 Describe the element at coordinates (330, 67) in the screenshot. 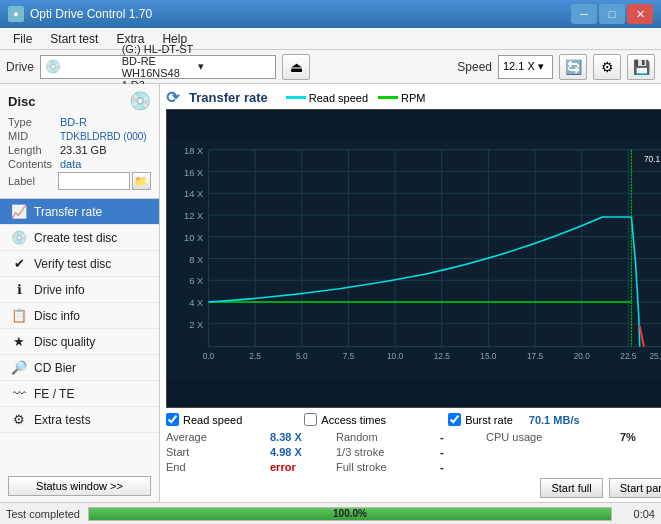

I see `toolbar: Drive 💿 (G:) HL-DT-ST BD-RE WH16NS48 1.D…` at that location.